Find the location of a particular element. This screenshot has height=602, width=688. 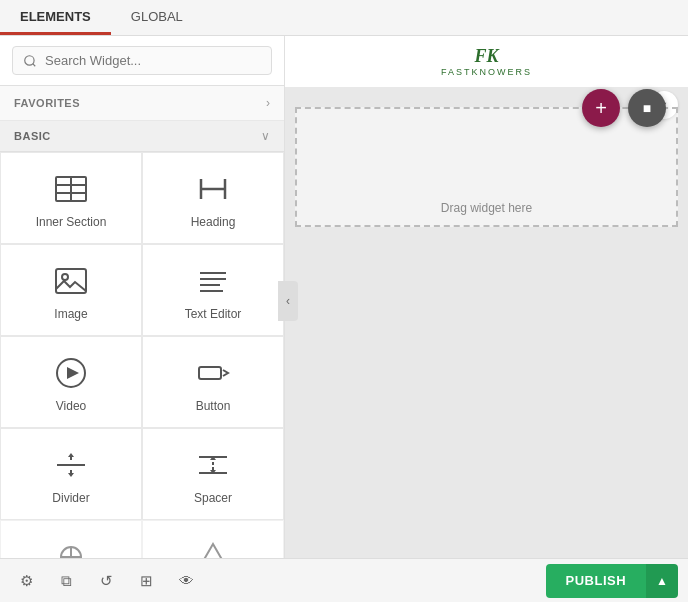

top-tab-bar: ELEMENTS GLOBAL is located at coordinates (344, 18).